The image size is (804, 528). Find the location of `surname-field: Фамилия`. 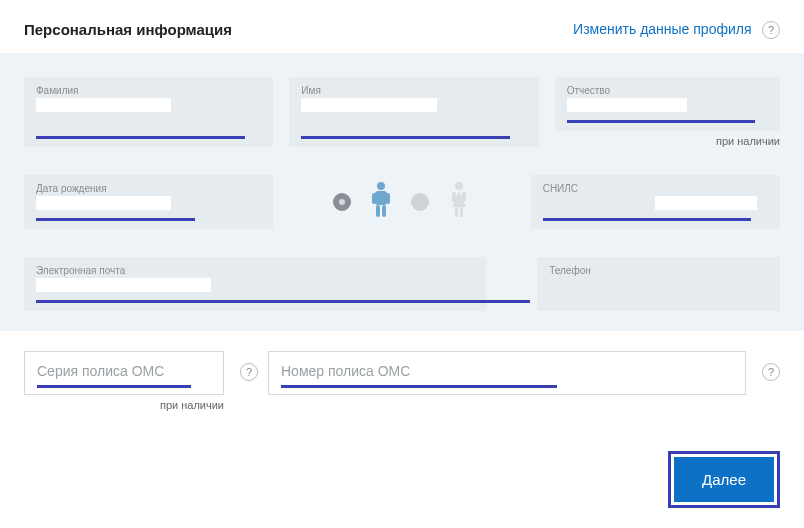

surname-field: Фамилия is located at coordinates (148, 112).